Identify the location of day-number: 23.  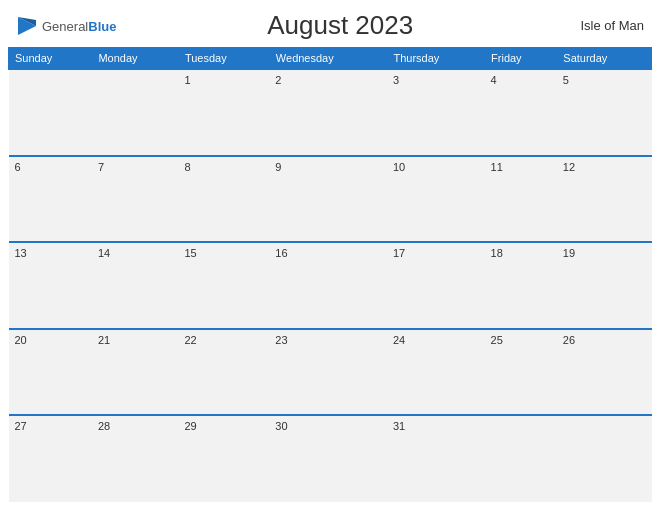
(281, 340).